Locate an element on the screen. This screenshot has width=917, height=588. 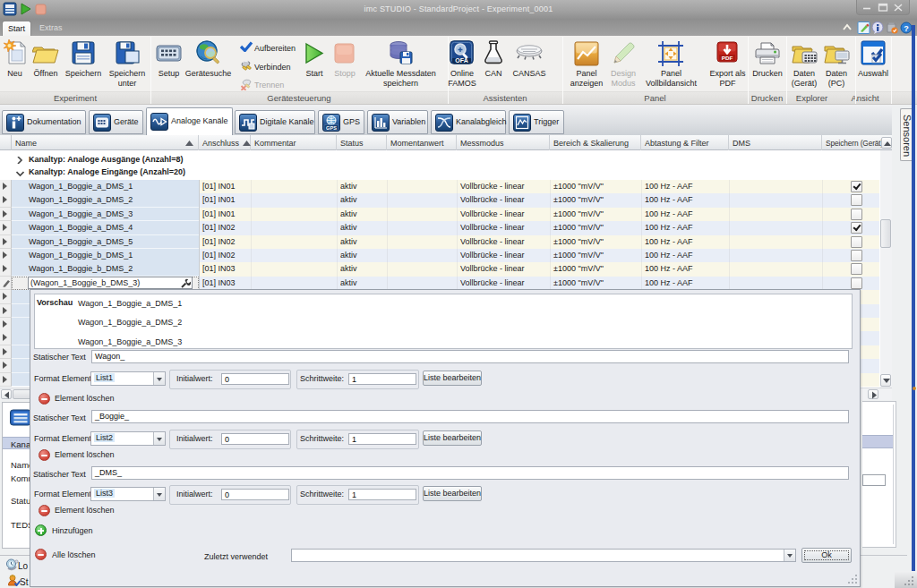
svg-text: GPS is located at coordinates (331, 128).